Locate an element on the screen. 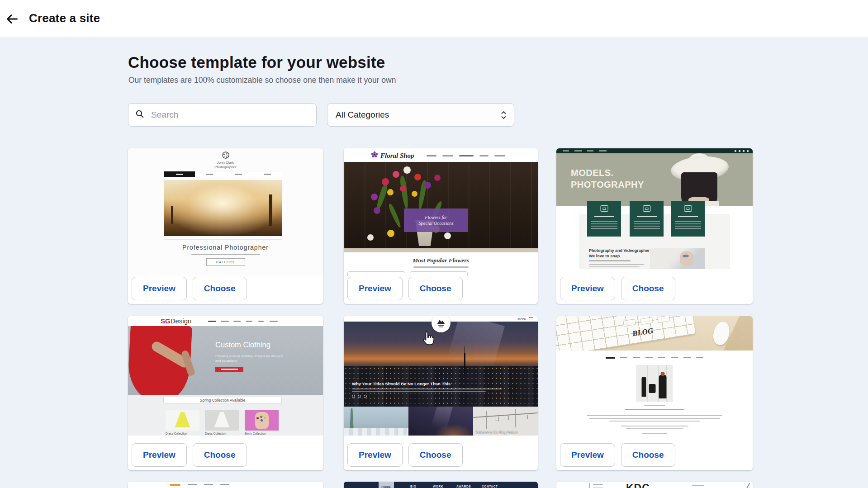 Image resolution: width=868 pixels, height=488 pixels. thumb-hero-title: MODELS. PHOTOGRAPHY is located at coordinates (607, 179).